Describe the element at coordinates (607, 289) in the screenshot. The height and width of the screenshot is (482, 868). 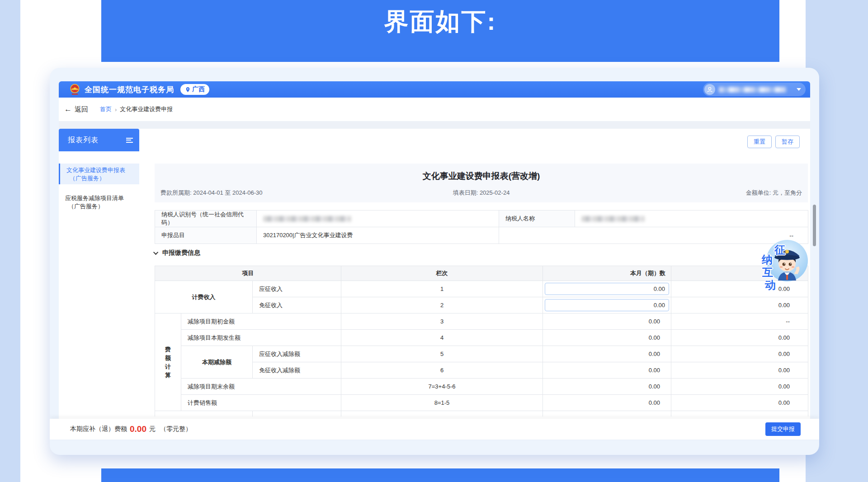
I see `taxable-income-input` at that location.